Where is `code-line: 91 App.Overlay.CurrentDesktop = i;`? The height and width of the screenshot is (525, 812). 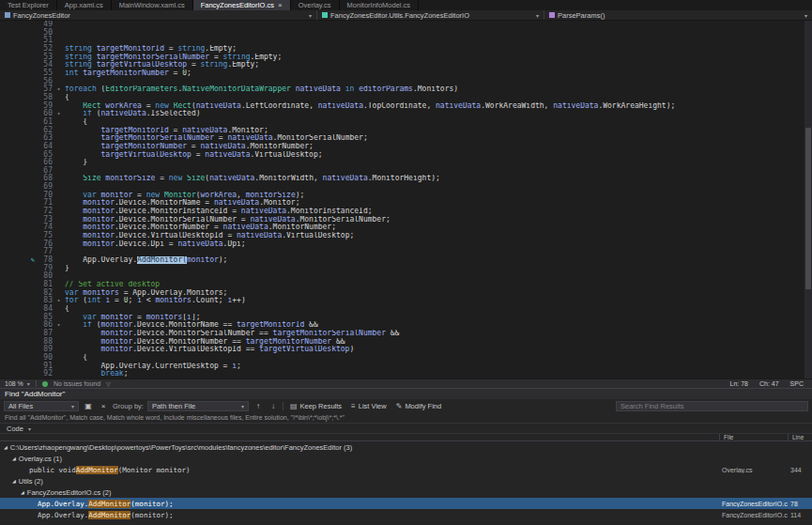 code-line: 91 App.Overlay.CurrentDesktop = i; is located at coordinates (402, 366).